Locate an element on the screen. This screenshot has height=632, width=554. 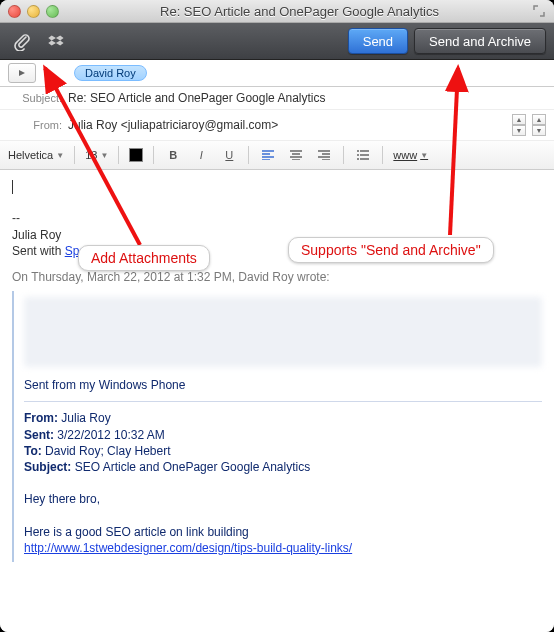
close-window-button is located at coordinates (14, 12).